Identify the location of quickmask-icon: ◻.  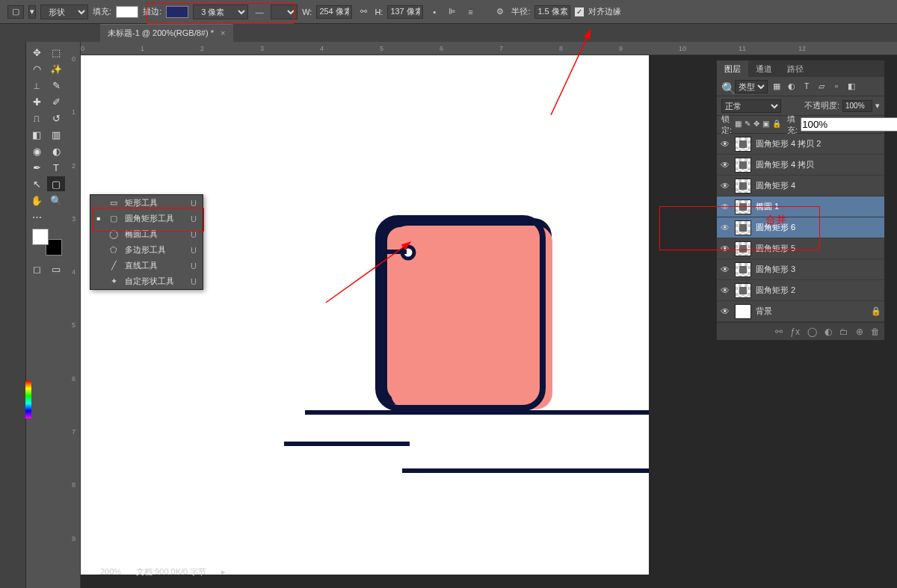
(37, 269).